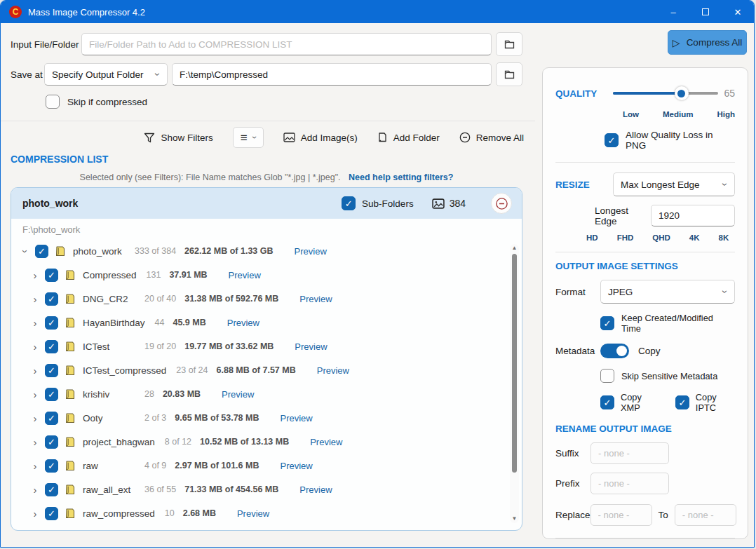 This screenshot has width=756, height=549. I want to click on folder-name: ICTest, so click(109, 346).